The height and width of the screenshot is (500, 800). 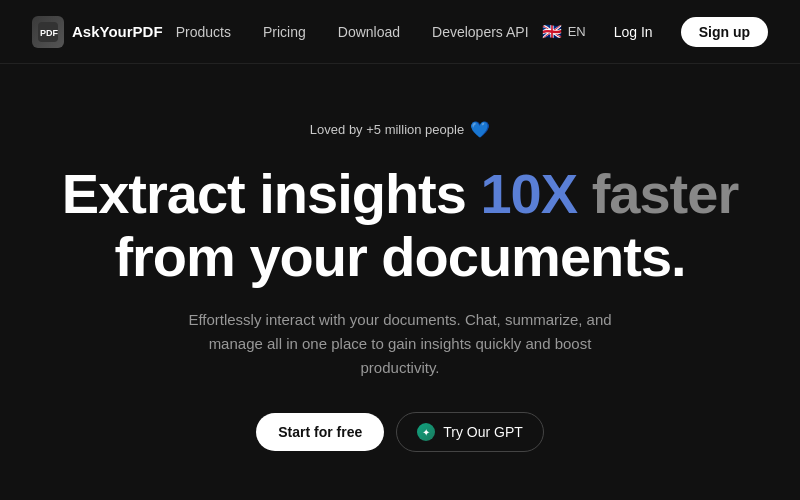 I want to click on gpt-icon: ✦, so click(x=426, y=432).